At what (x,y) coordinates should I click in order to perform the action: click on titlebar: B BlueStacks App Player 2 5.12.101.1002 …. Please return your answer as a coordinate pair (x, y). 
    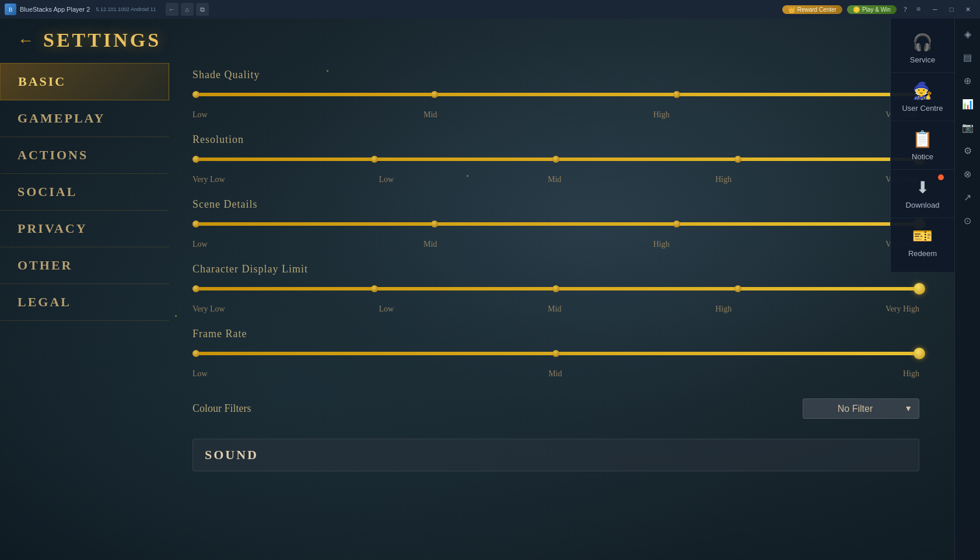
    Looking at the image, I should click on (490, 9).